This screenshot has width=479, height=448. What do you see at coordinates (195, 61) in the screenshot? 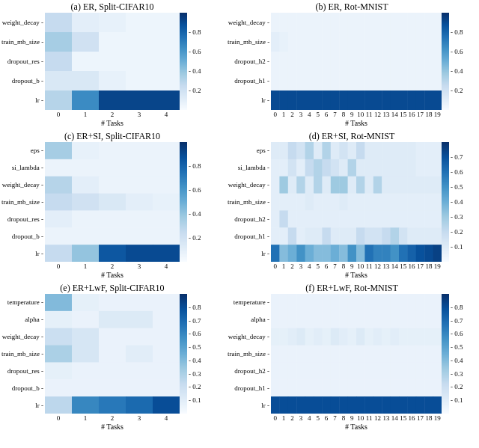
I see `colorbar-a: - 0.2- 0.4- 0.6- 0.8` at bounding box center [195, 61].